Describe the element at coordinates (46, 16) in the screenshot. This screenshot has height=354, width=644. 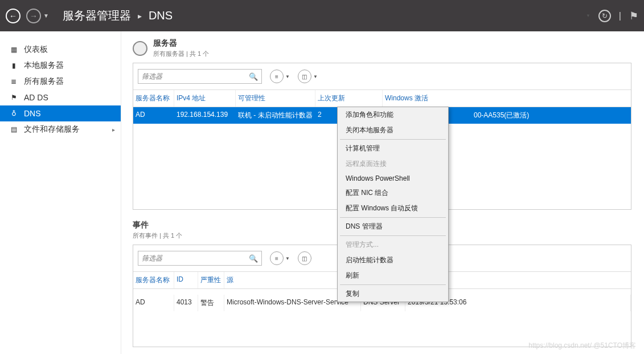
I see `nav-history-dropdown: ▼` at that location.